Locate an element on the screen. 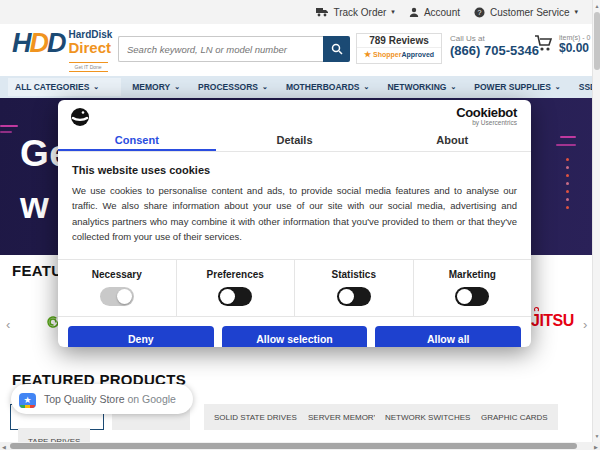 This screenshot has width=600, height=450. horizontal-scrollbar: ◀ ▶ is located at coordinates (300, 446).